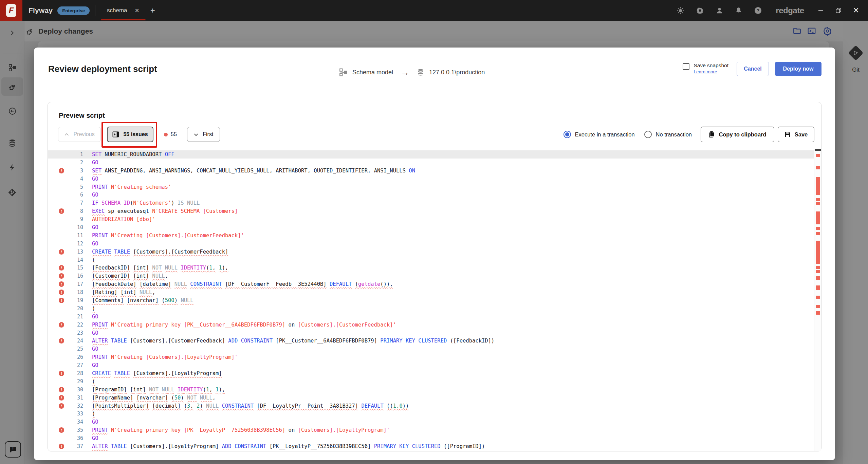 The width and height of the screenshot is (868, 464). I want to click on tab-schema: schema ✕, so click(123, 11).